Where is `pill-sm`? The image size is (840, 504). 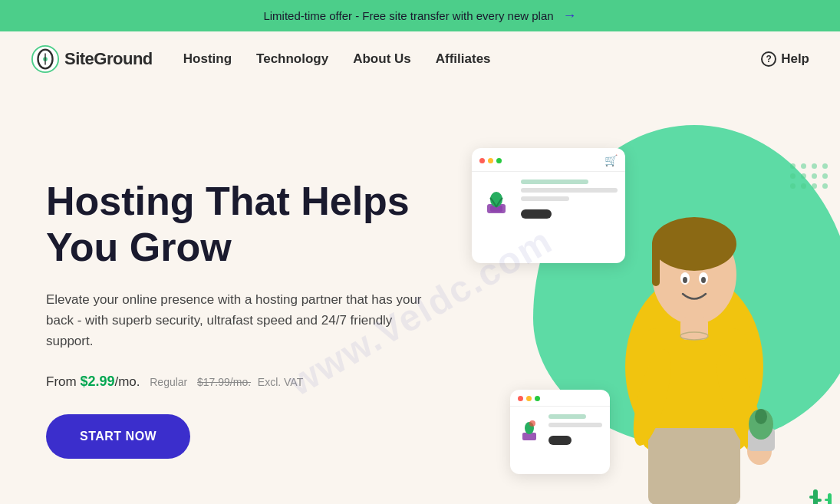 pill-sm is located at coordinates (560, 440).